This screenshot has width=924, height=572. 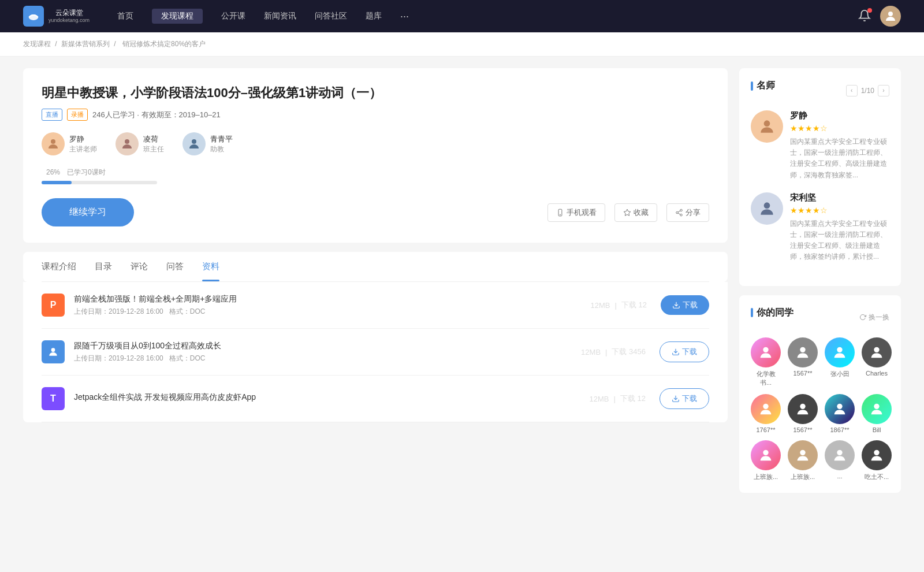 What do you see at coordinates (884, 91) in the screenshot?
I see `next-page-button: ›` at bounding box center [884, 91].